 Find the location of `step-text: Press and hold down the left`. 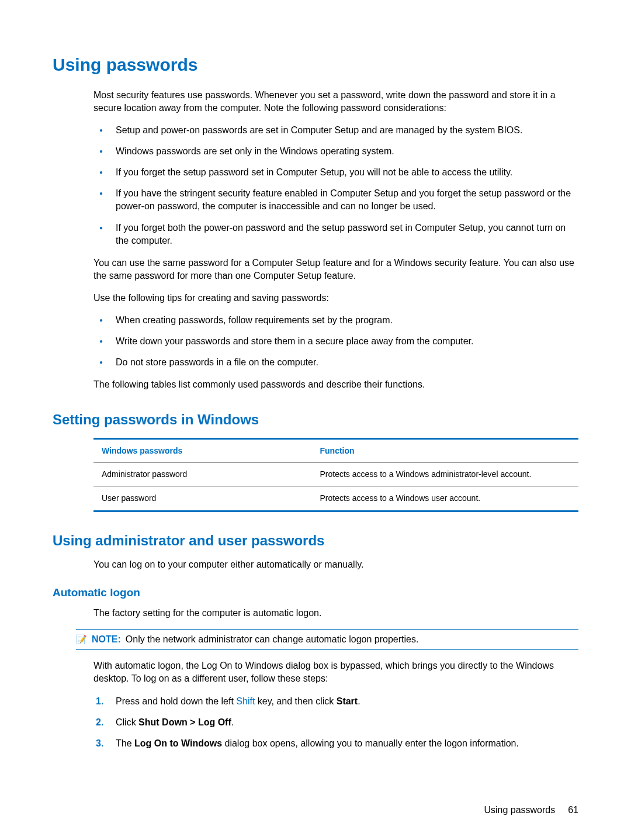

step-text: Press and hold down the left is located at coordinates (176, 701).